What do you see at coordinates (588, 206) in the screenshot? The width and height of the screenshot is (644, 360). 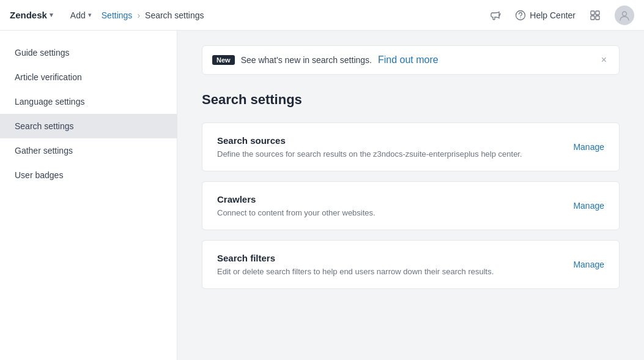 I see `crawlers-manage-button: Manage` at bounding box center [588, 206].